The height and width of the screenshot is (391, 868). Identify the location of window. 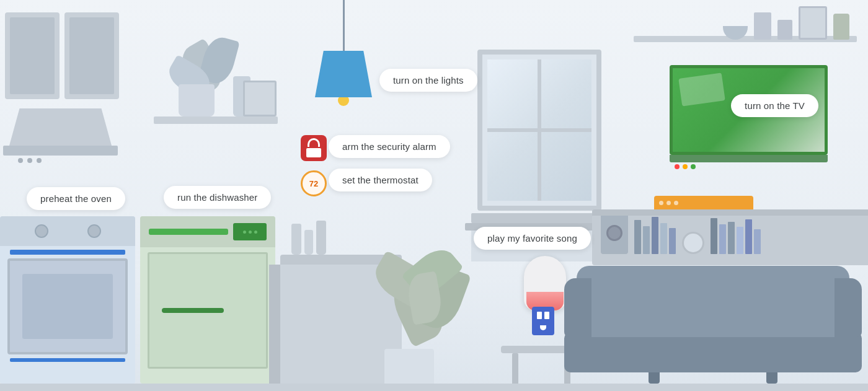
(539, 130).